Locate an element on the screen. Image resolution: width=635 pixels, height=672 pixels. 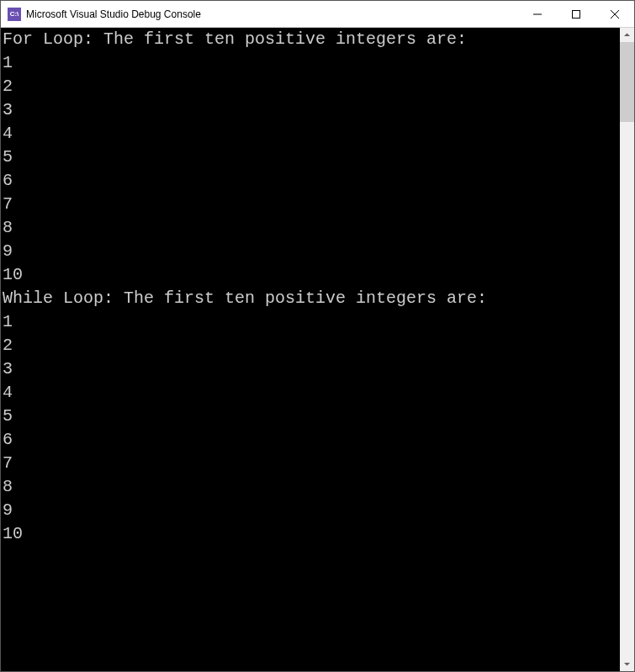
scroll-thumb is located at coordinates (627, 82).